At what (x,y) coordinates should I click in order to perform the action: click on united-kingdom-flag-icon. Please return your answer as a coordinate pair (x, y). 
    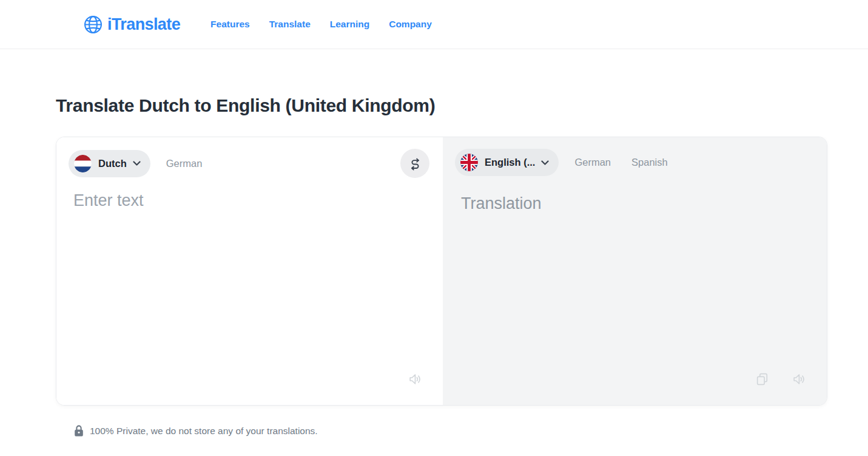
    Looking at the image, I should click on (469, 163).